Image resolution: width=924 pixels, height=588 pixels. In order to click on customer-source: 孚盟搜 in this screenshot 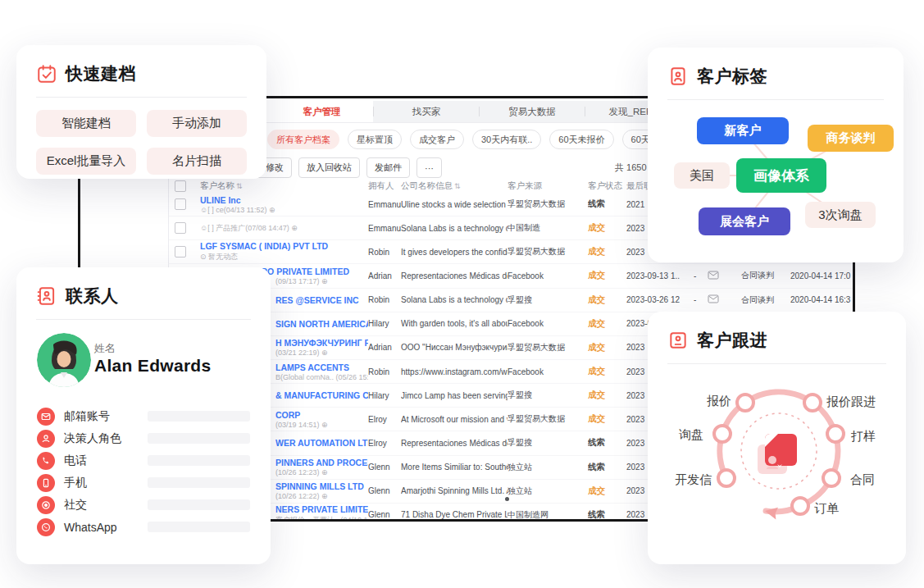, I will do `click(548, 395)`.